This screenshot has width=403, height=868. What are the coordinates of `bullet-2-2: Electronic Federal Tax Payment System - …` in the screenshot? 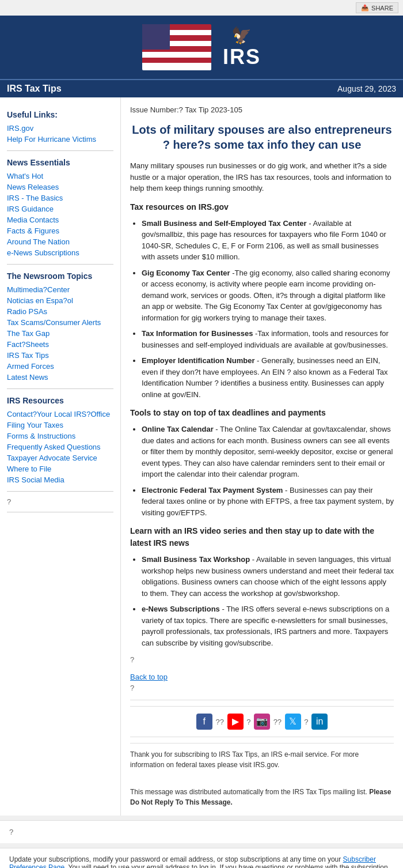 It's located at (268, 501).